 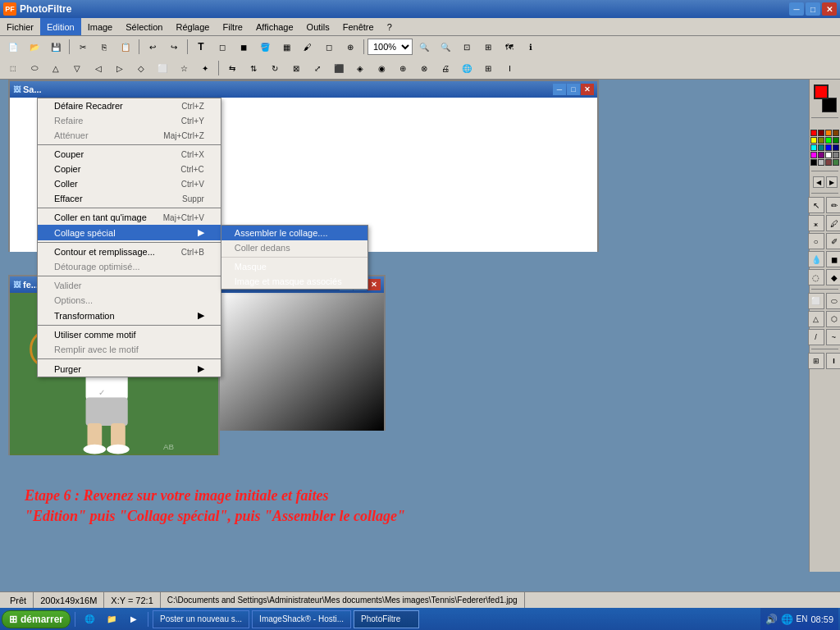 What do you see at coordinates (294, 233) in the screenshot?
I see `submenu-assembler: Assembler le collage....` at bounding box center [294, 233].